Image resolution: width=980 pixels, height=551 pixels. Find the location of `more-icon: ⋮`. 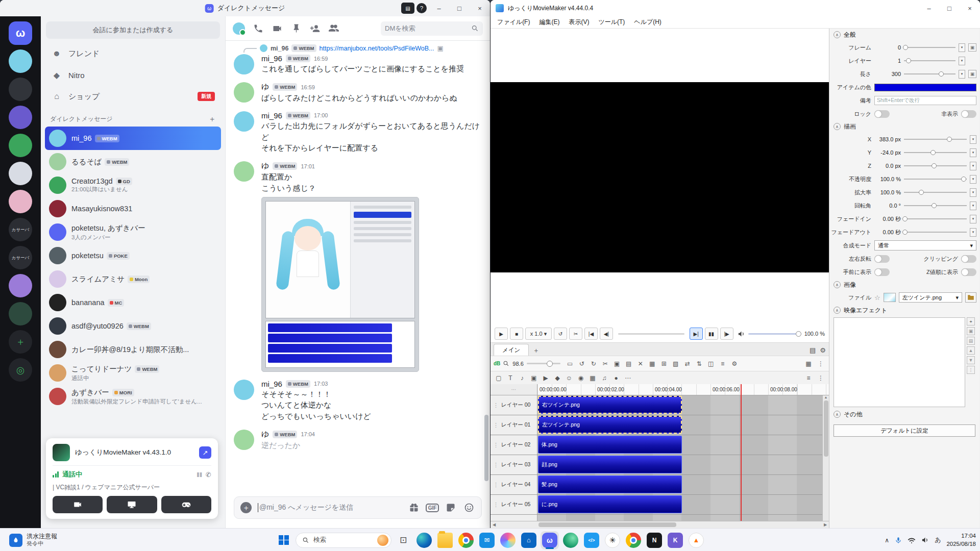

more-icon: ⋮ is located at coordinates (821, 364).